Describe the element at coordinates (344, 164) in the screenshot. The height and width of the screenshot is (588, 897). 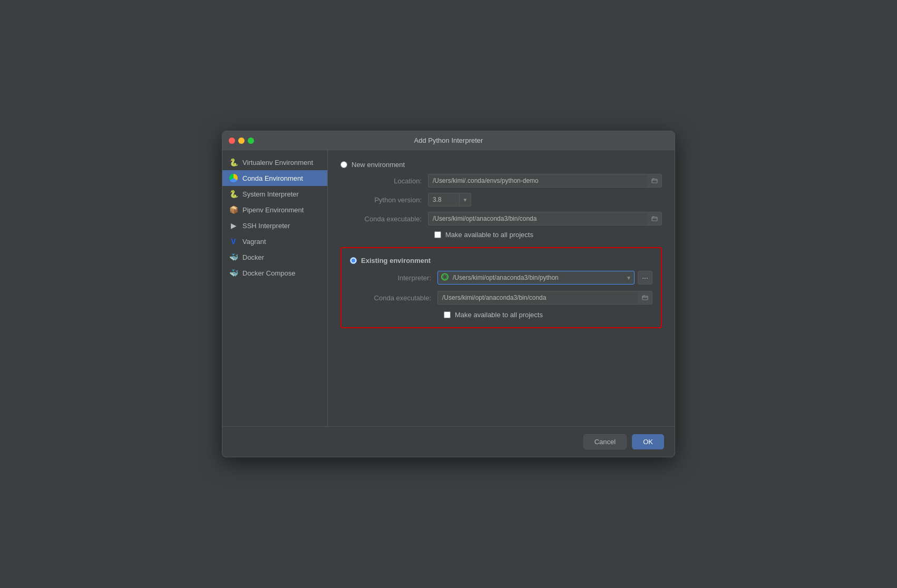
I see `new-environment-radio` at that location.